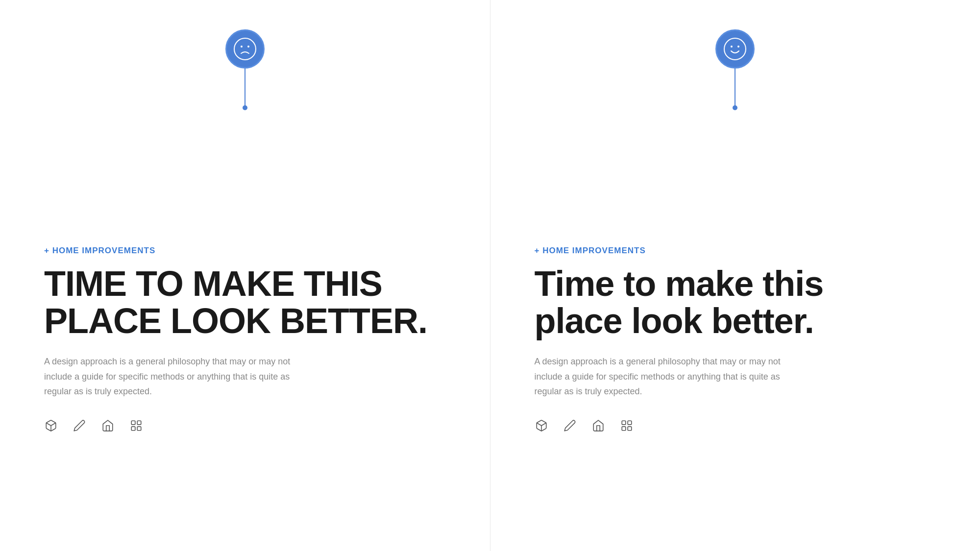  What do you see at coordinates (735, 49) in the screenshot?
I see `right-pin-circle` at bounding box center [735, 49].